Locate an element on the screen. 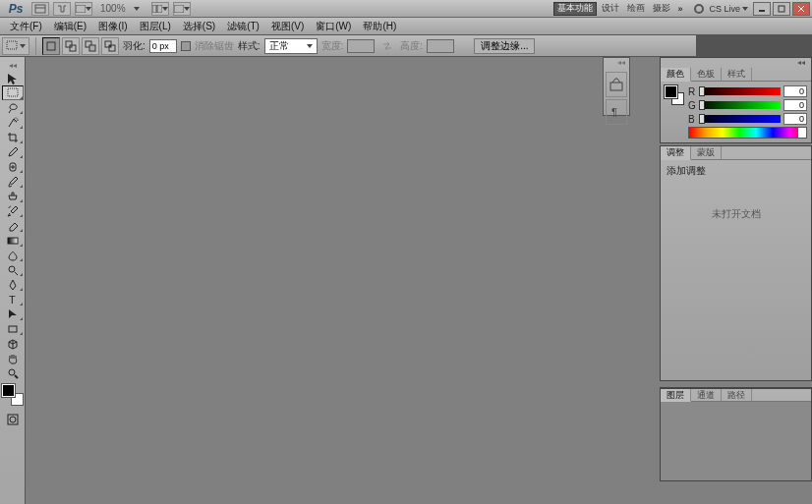  tab-adjustments: 调整 is located at coordinates (676, 153).